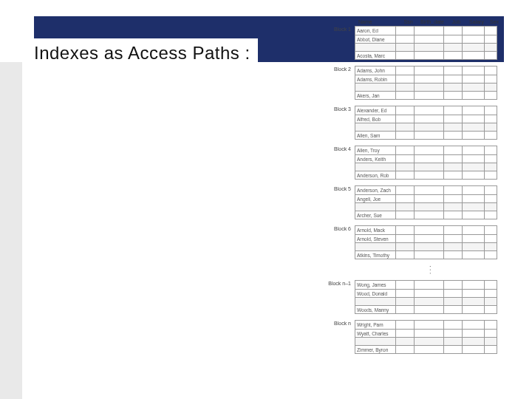 The width and height of the screenshot is (532, 399). I want to click on table-row: Arnold, Mack, so click(426, 231).